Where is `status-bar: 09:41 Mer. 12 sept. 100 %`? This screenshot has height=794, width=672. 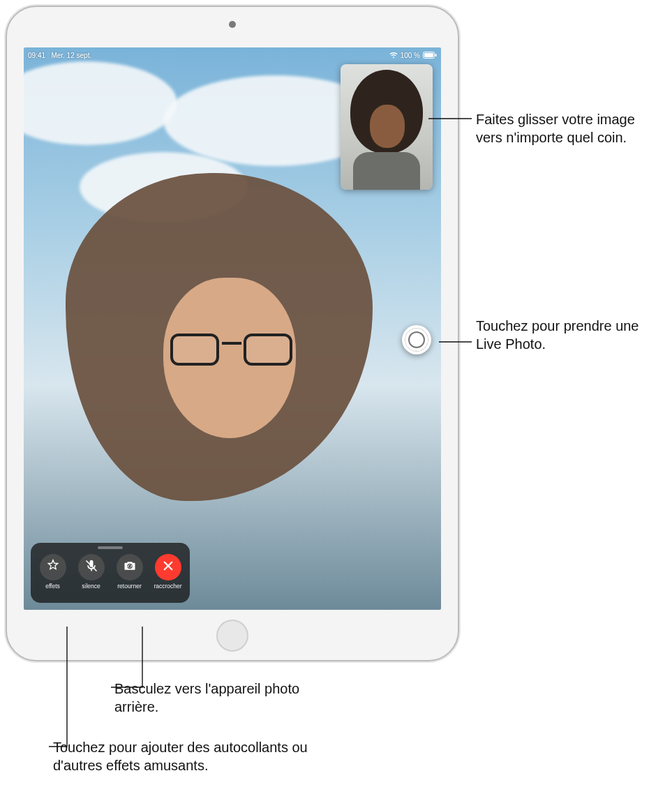 status-bar: 09:41 Mer. 12 sept. 100 % is located at coordinates (232, 55).